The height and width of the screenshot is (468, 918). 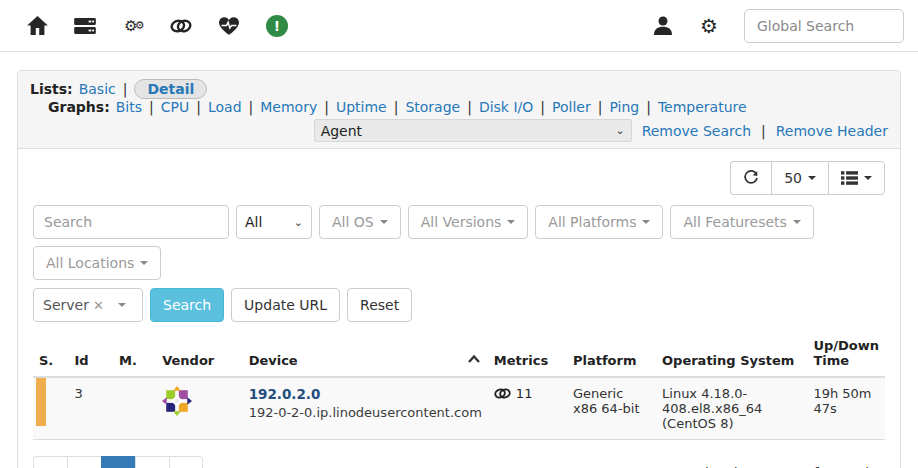 What do you see at coordinates (624, 107) in the screenshot?
I see `graph-link-ping: Ping` at bounding box center [624, 107].